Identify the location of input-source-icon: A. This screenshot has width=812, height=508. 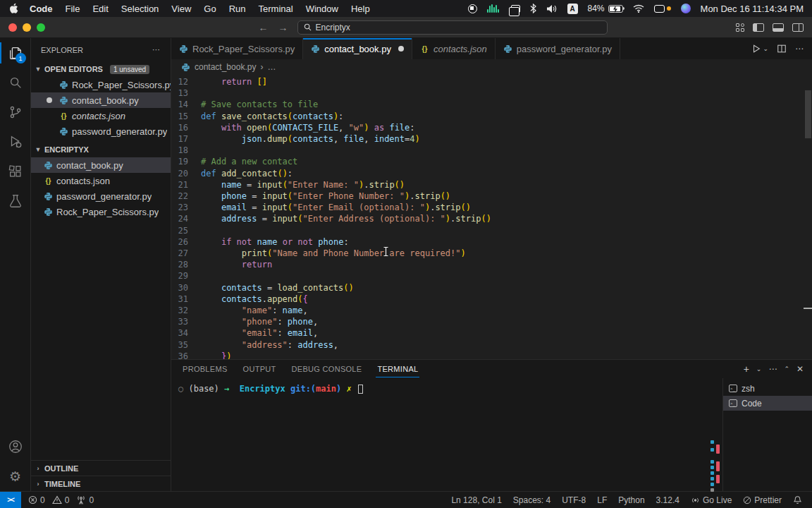
(572, 8).